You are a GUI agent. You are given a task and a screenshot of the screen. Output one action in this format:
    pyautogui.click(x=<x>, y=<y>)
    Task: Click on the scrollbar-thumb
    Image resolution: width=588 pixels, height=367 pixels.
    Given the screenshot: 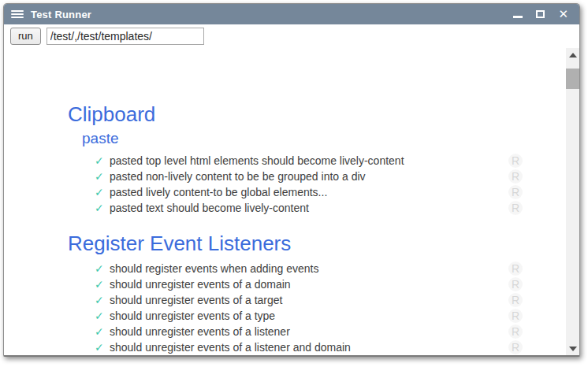 What is the action you would take?
    pyautogui.click(x=572, y=79)
    